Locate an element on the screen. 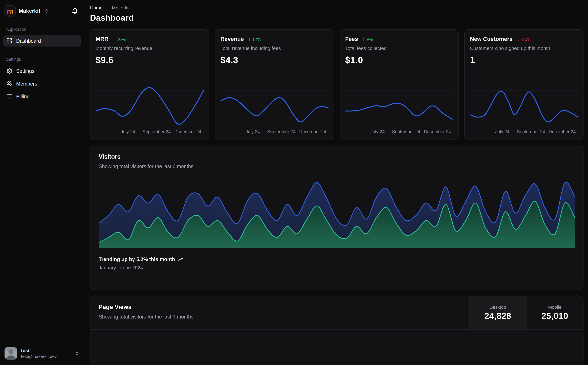 The width and height of the screenshot is (588, 365). stat-title: Fees is located at coordinates (352, 39).